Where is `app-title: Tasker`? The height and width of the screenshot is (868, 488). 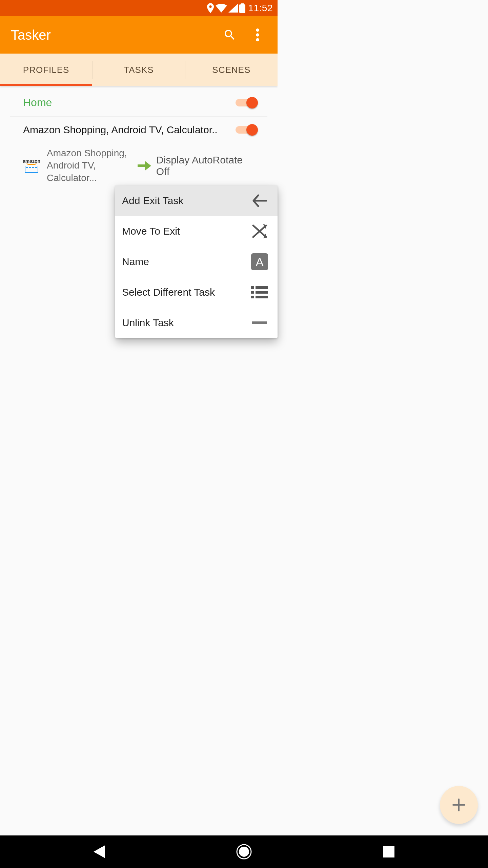 app-title: Tasker is located at coordinates (111, 35).